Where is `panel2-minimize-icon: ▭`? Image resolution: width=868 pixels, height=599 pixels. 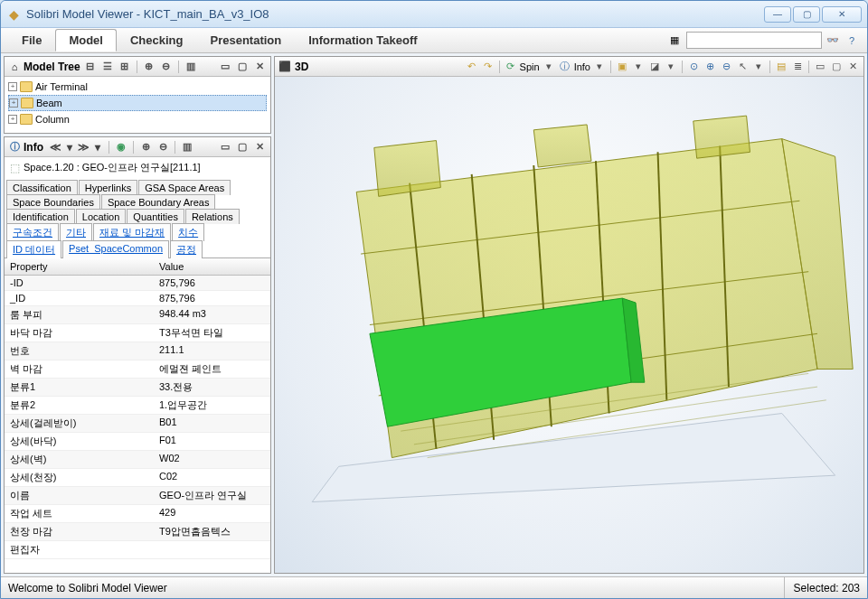
panel2-minimize-icon: ▭ is located at coordinates (225, 147).